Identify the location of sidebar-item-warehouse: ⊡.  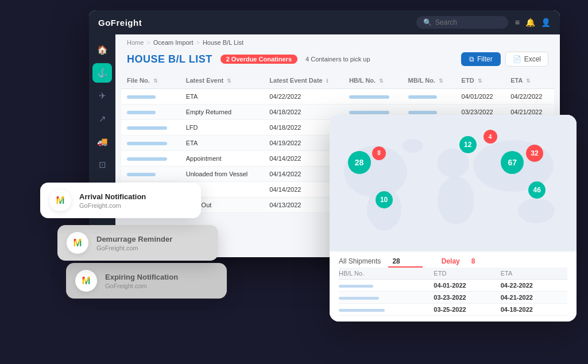
(102, 165).